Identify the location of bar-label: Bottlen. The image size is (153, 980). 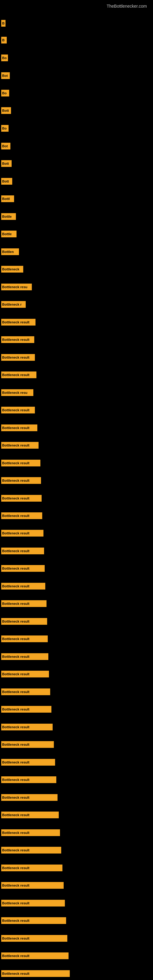
(10, 252).